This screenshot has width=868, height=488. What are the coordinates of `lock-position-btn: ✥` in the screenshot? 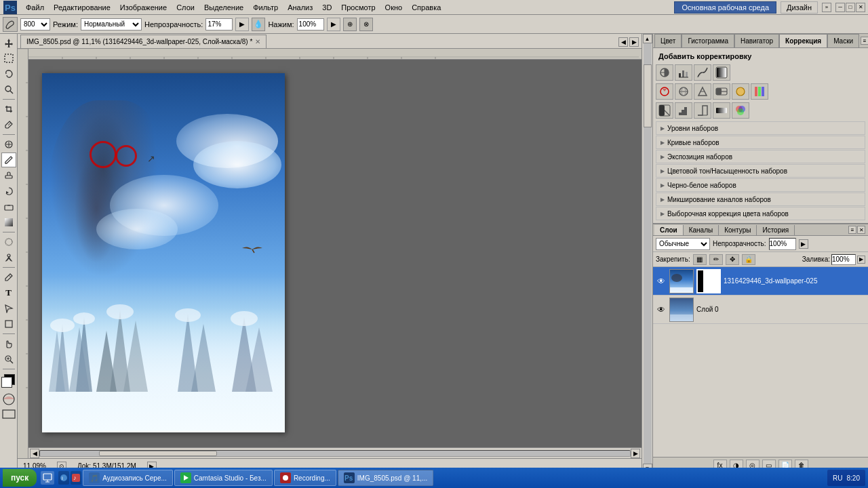 It's located at (732, 260).